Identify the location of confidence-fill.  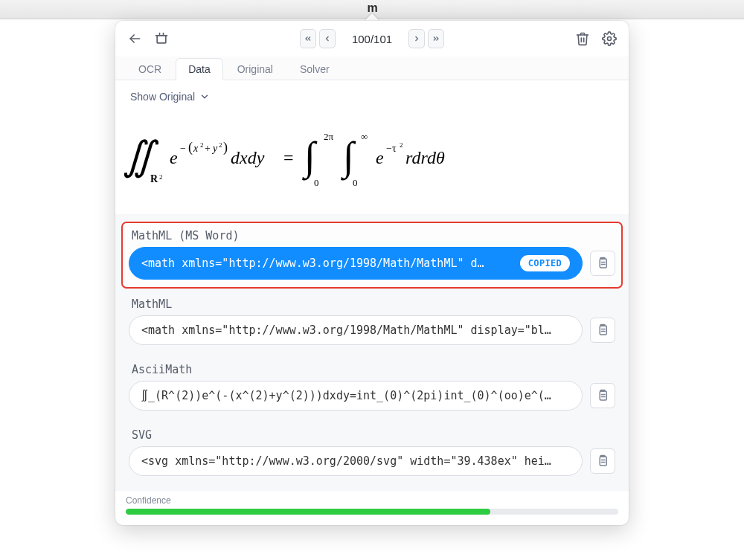
(308, 512).